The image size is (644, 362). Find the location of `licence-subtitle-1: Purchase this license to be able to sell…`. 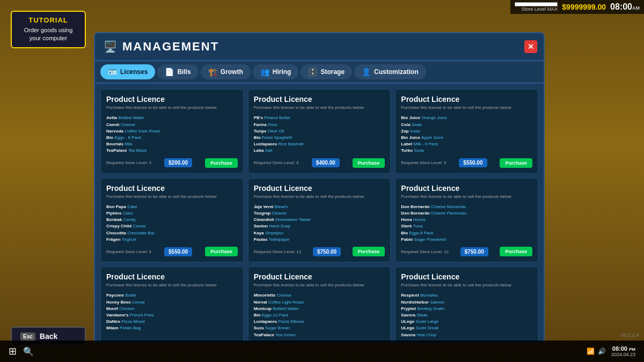

licence-subtitle-1: Purchase this license to be able to sell… is located at coordinates (320, 108).